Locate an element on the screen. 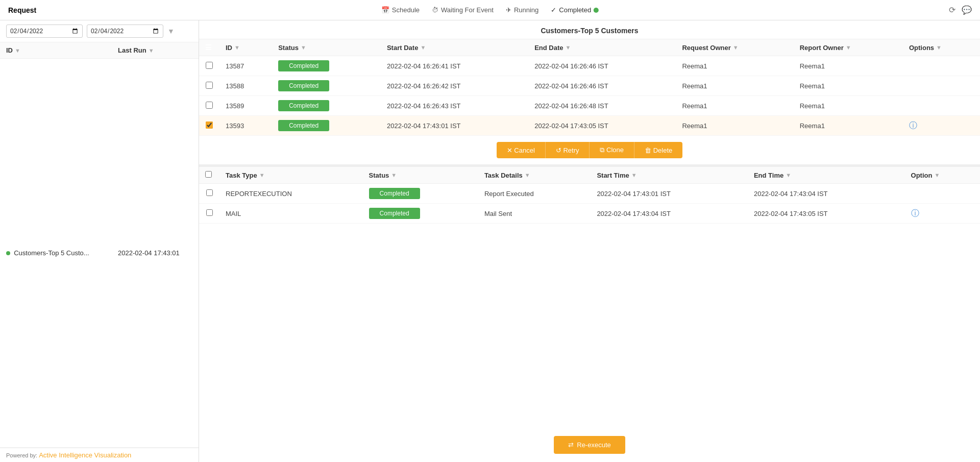 This screenshot has height=462, width=980. completed-dot is located at coordinates (596, 10).